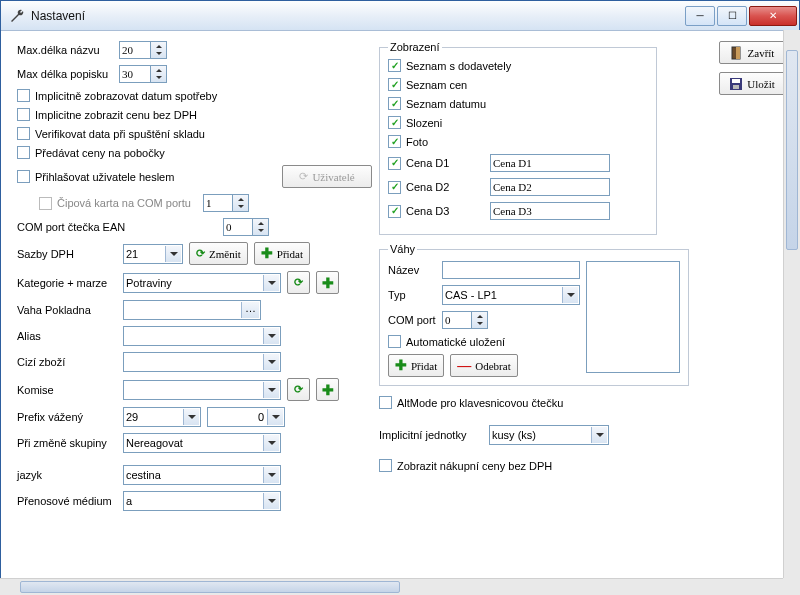  I want to click on implicit-date-checkbox: Implicitně zobrazovat datum spotřeby, so click(117, 96).